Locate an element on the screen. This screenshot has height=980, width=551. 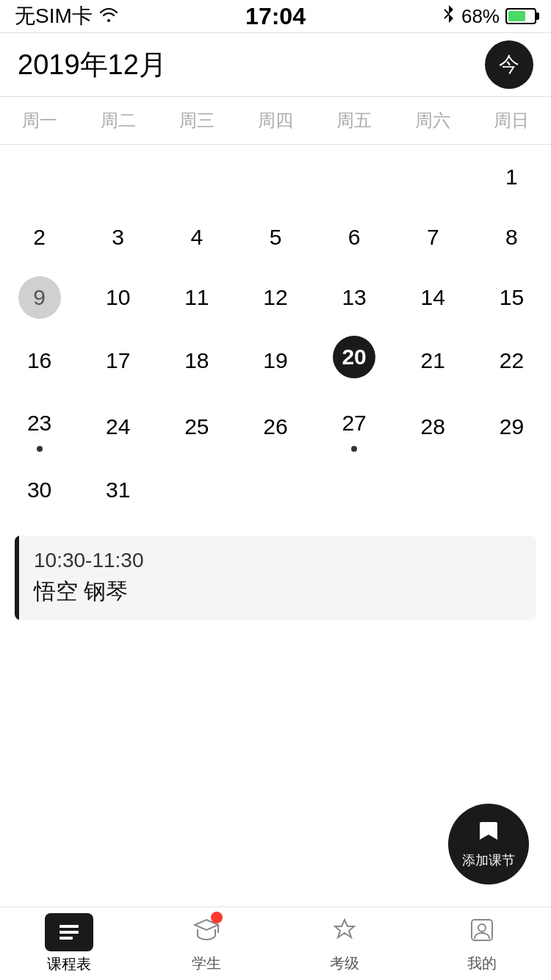
day-cell-25: 25 is located at coordinates (197, 425).